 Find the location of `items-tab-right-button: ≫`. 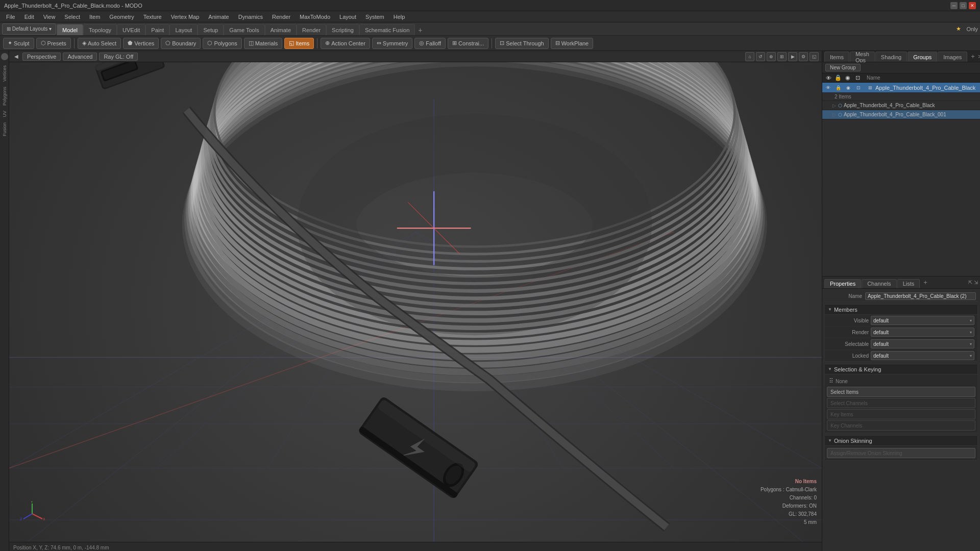

items-tab-right-button: ≫ is located at coordinates (979, 56).